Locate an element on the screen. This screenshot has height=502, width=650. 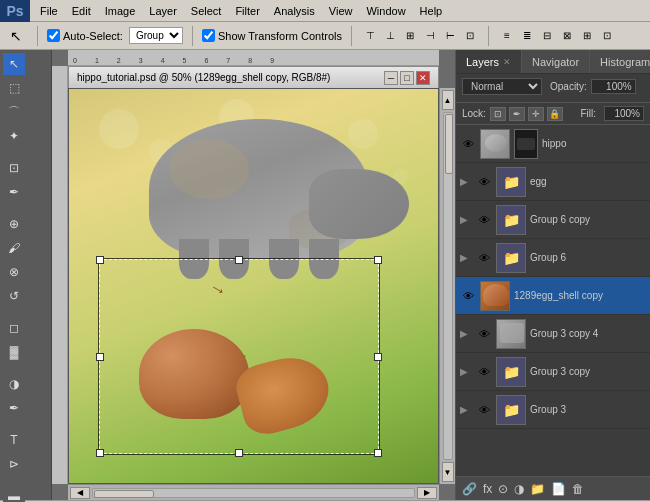
scrollbar-horizontal: ◀ ▶ is located at coordinates (254, 492).